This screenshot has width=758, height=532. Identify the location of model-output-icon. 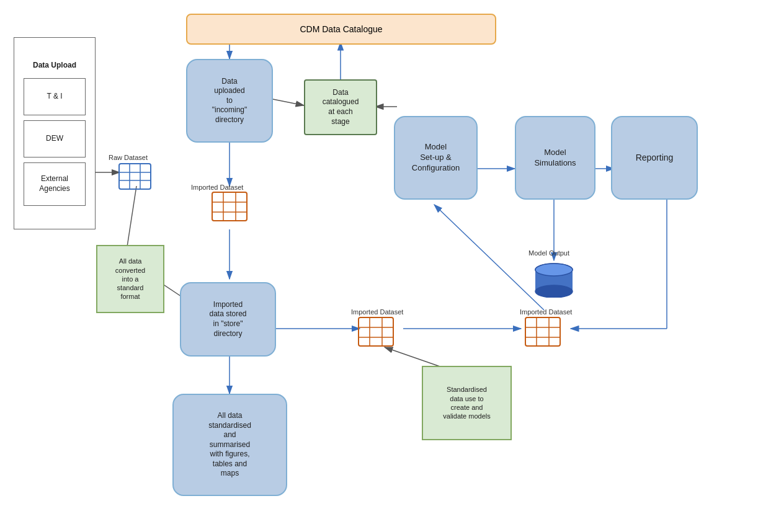
(554, 280).